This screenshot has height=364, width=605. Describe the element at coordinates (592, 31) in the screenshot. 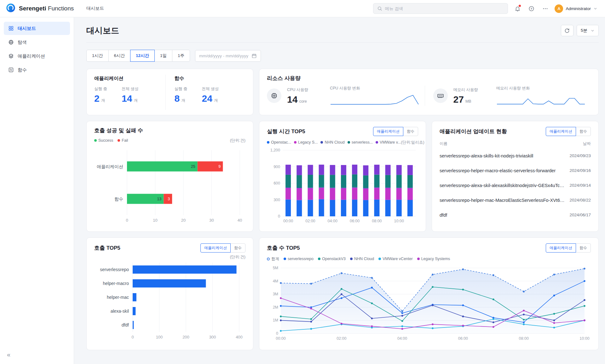

I see `chevron-down-icon` at that location.